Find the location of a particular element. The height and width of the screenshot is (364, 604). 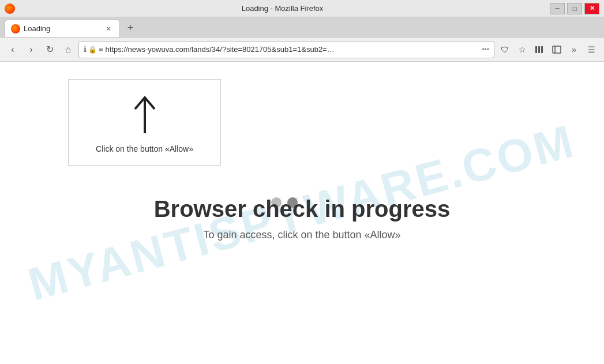

titlebar-left is located at coordinates (10, 9).